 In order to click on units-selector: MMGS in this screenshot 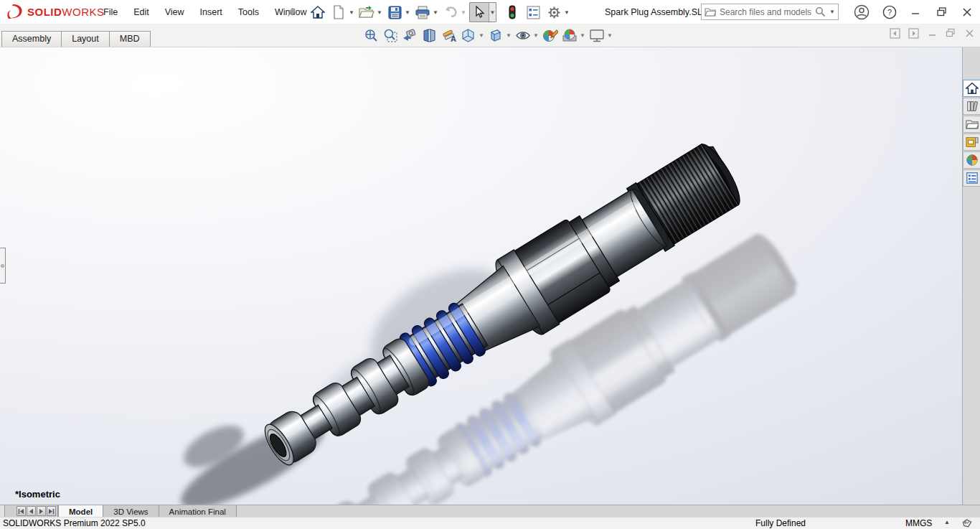, I will do `click(918, 523)`.